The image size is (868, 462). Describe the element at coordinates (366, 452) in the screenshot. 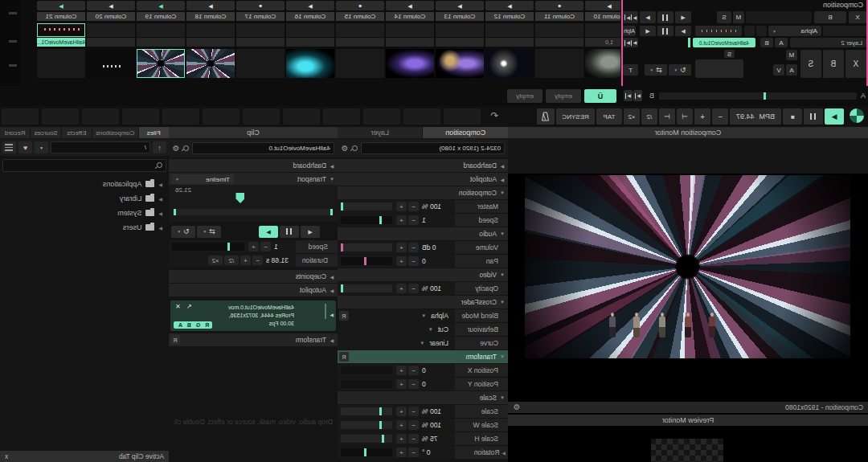

I see `param-slider-rotation` at that location.